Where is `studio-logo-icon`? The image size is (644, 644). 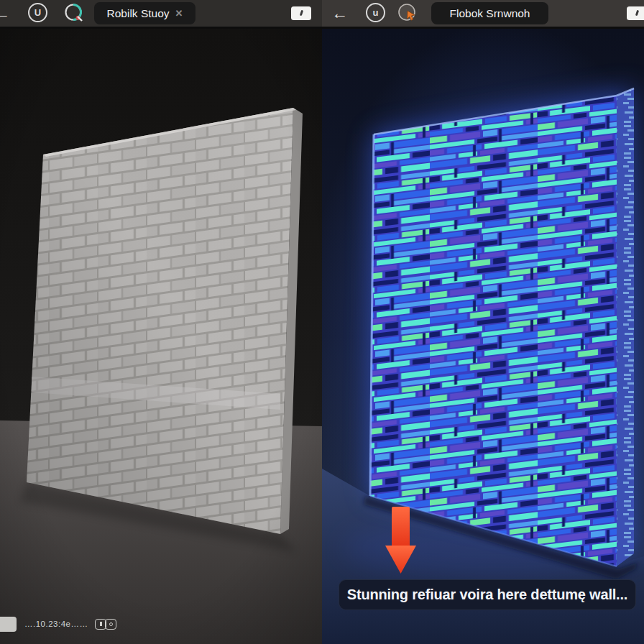
studio-logo-icon is located at coordinates (73, 13).